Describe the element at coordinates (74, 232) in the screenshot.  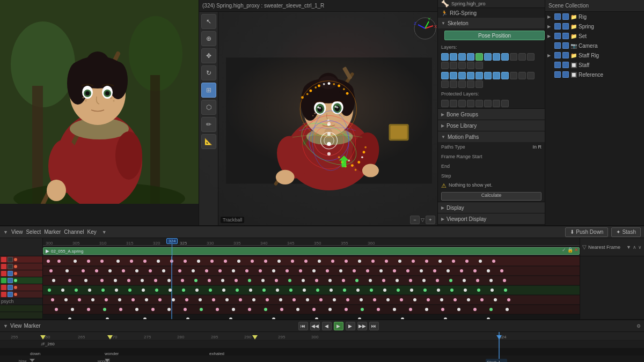
I see `nla-channel-label: Channel` at that location.